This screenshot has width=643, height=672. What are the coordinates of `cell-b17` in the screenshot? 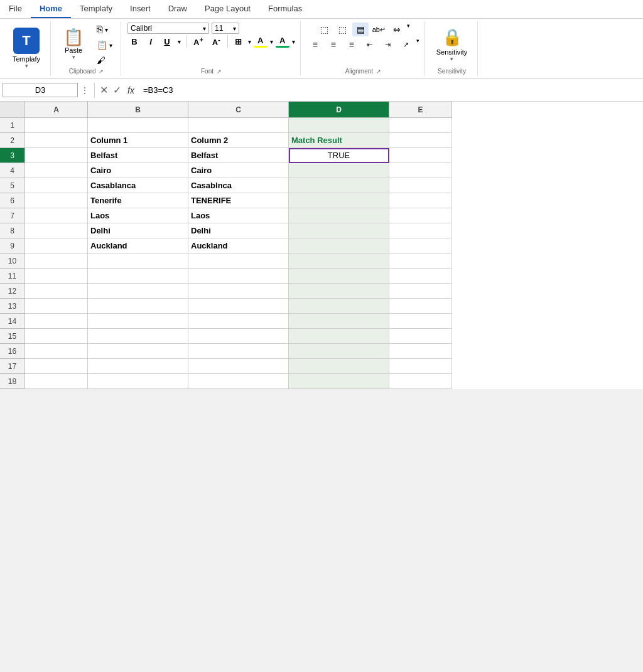 It's located at (138, 366).